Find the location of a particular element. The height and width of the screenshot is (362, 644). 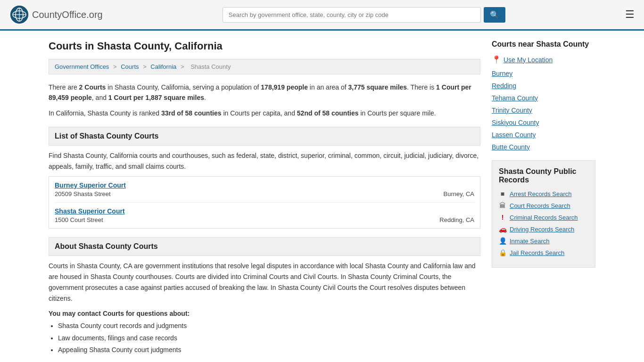

inmate-search-link: Inmate Search is located at coordinates (530, 241).